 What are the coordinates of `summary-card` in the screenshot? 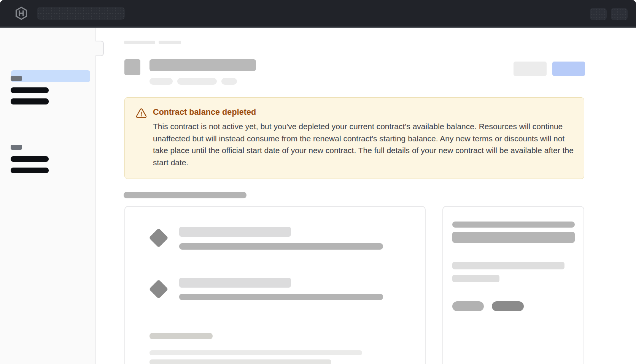 It's located at (514, 285).